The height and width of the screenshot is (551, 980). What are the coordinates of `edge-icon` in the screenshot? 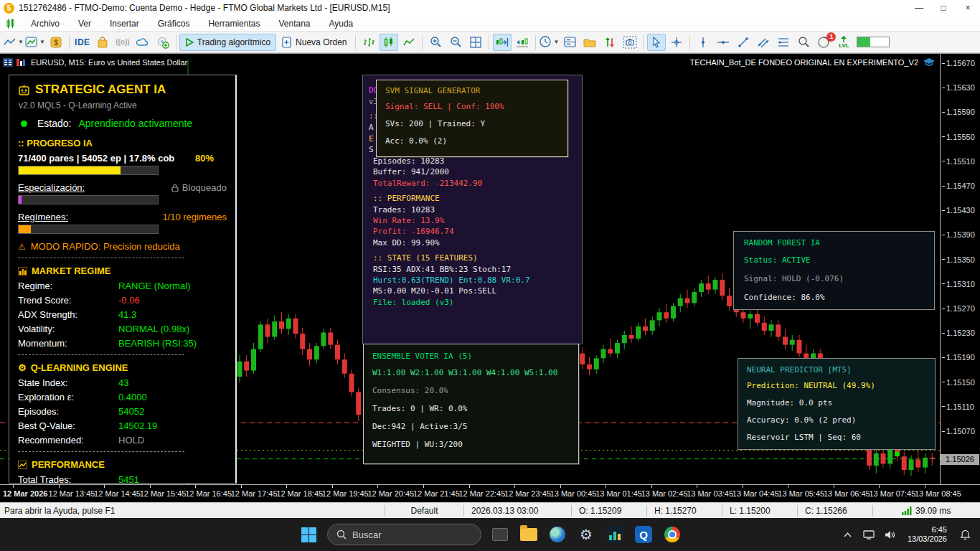 It's located at (557, 534).